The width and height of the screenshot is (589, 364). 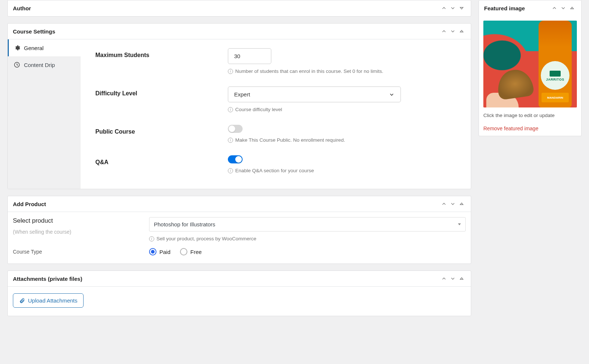 What do you see at coordinates (29, 204) in the screenshot?
I see `add-product-title: Add Product` at bounding box center [29, 204].